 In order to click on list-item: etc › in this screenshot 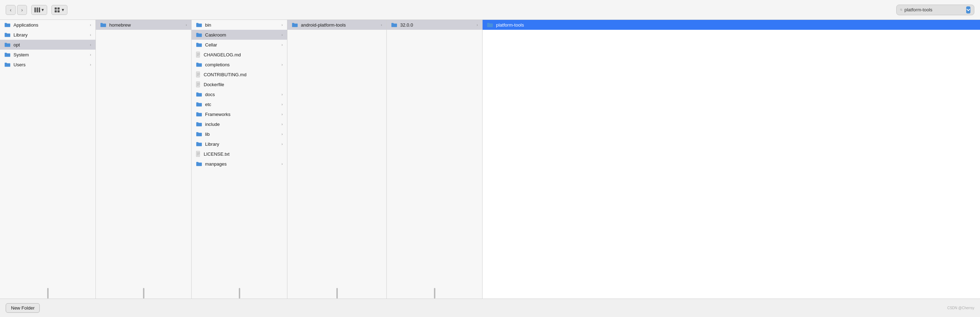, I will do `click(240, 104)`.